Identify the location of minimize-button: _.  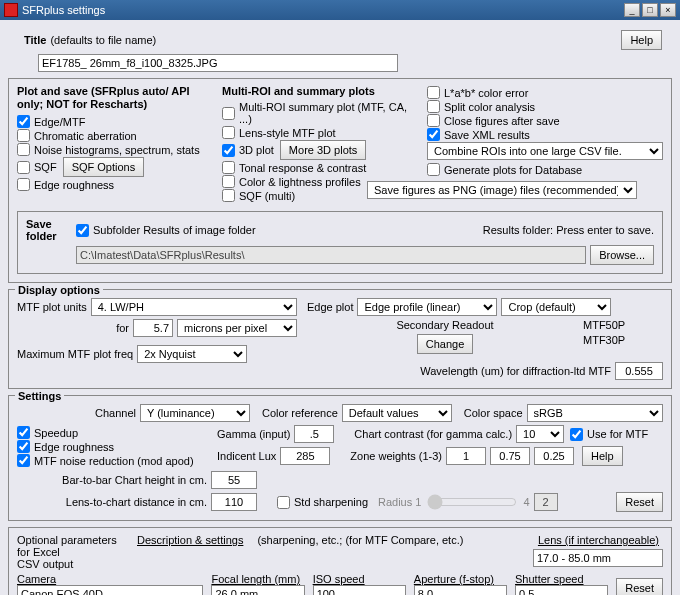
(632, 10).